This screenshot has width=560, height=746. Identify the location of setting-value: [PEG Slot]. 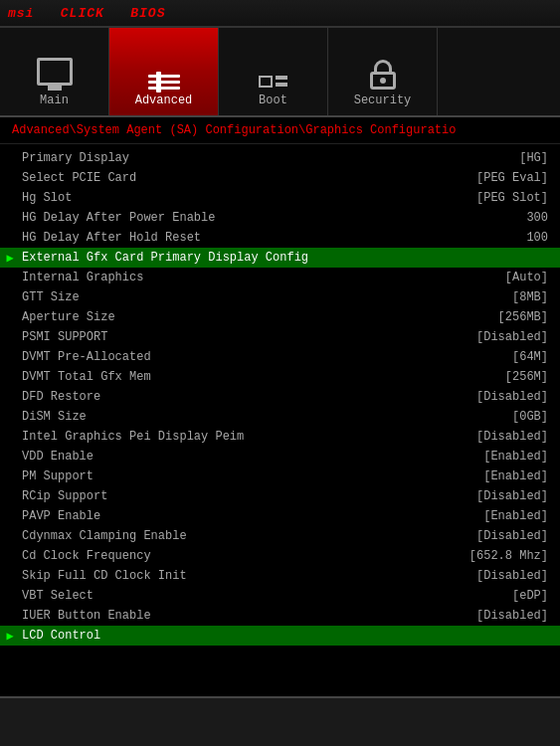
(500, 198).